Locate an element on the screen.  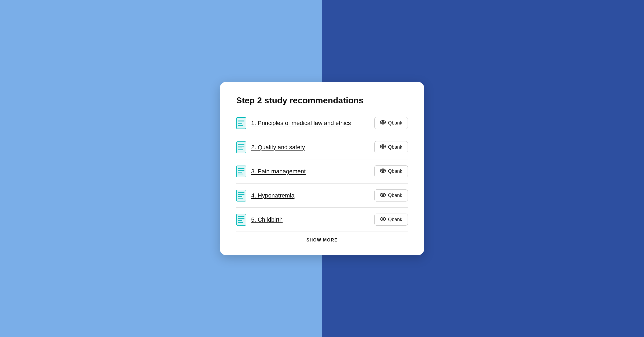
qbank-label-3: Qbank is located at coordinates (395, 171).